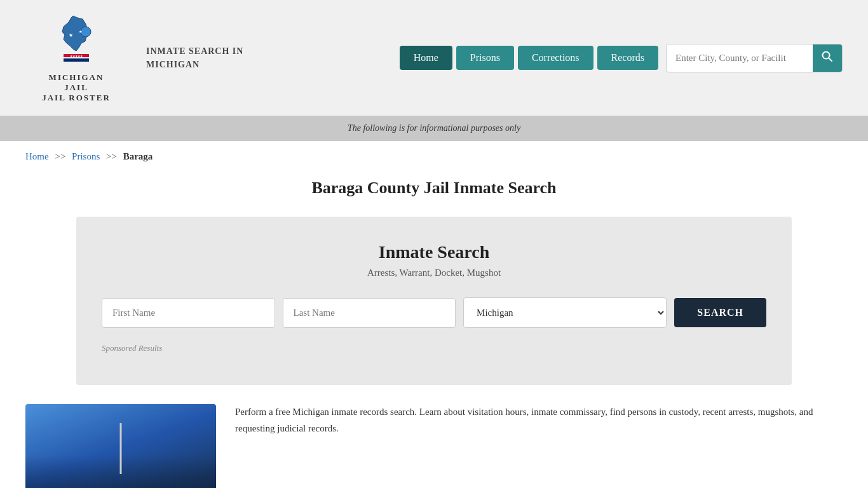 Image resolution: width=868 pixels, height=488 pixels. I want to click on nav-records-button: Records, so click(628, 58).